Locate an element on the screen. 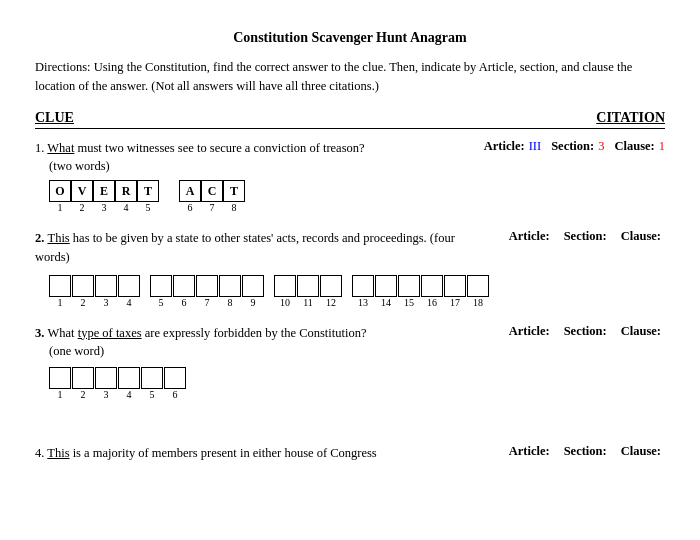 The width and height of the screenshot is (700, 540). num3-6: 6 is located at coordinates (175, 394).